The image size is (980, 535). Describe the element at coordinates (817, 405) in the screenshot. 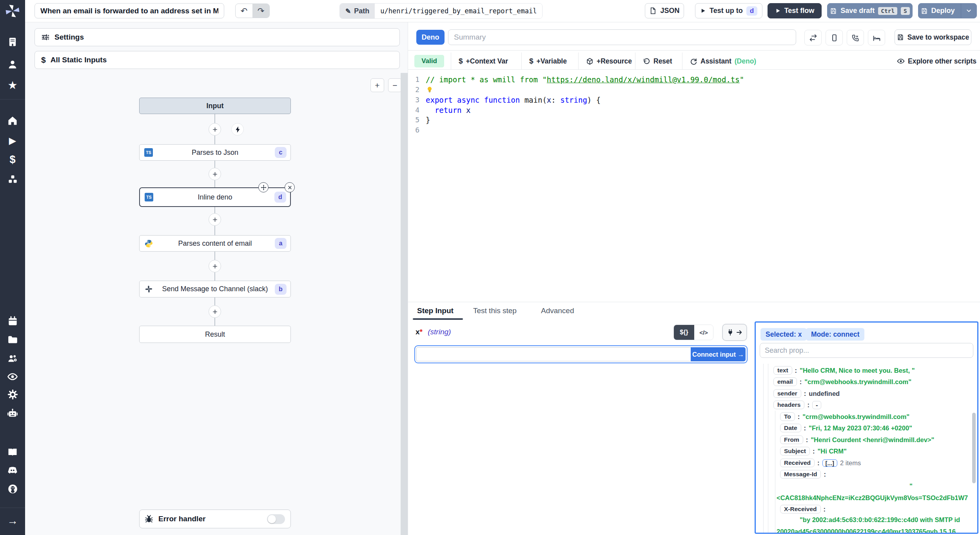

I see `collapse-toggle: -` at that location.